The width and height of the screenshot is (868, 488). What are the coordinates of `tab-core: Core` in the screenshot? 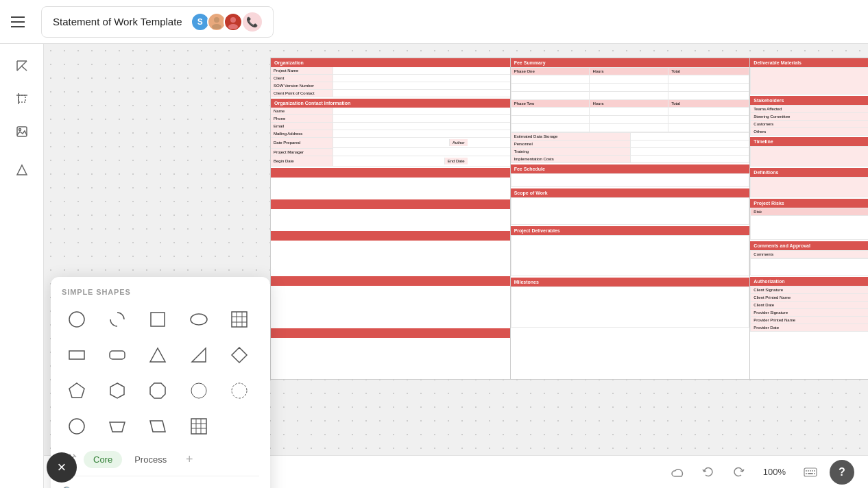 It's located at (103, 459).